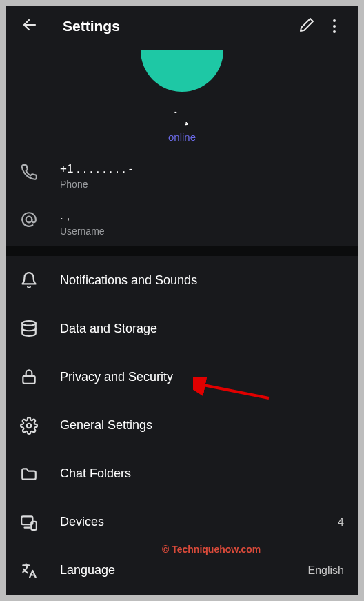  I want to click on at-icon, so click(35, 219).